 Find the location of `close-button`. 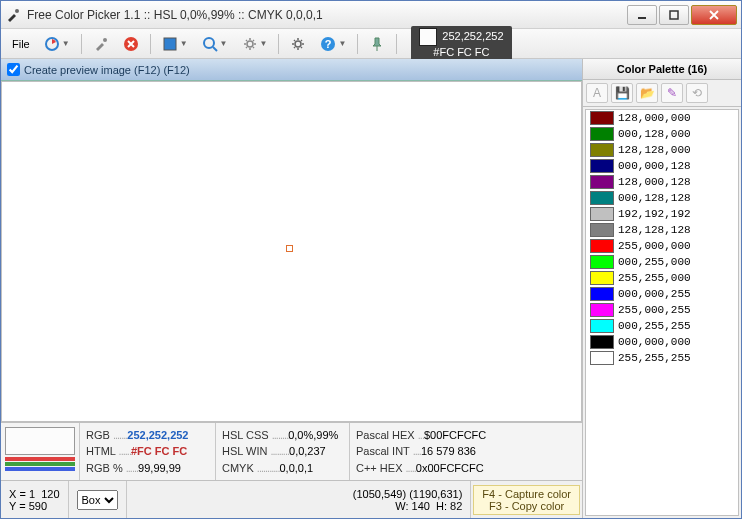

close-button is located at coordinates (714, 15).